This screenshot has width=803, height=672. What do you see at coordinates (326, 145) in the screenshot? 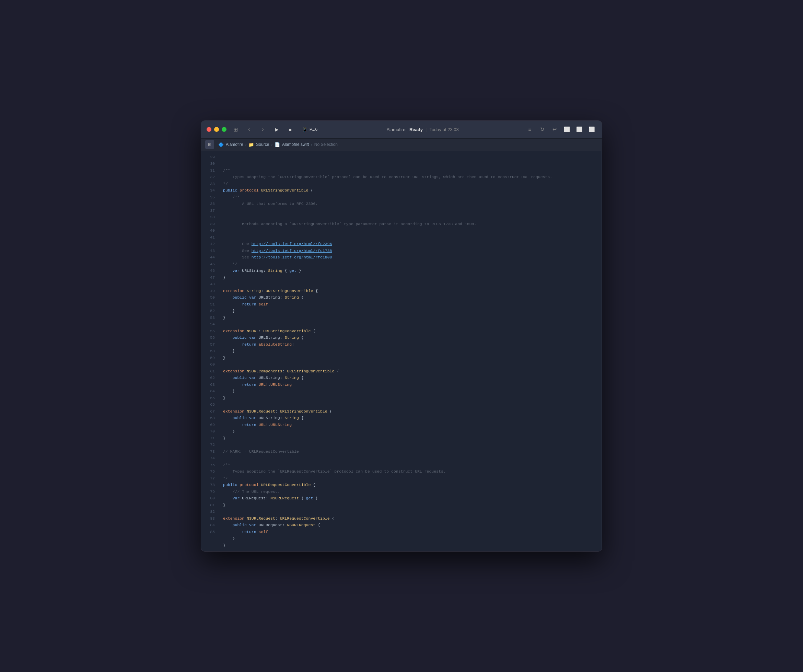
I see `breadcrumb-selection: No Selection` at bounding box center [326, 145].